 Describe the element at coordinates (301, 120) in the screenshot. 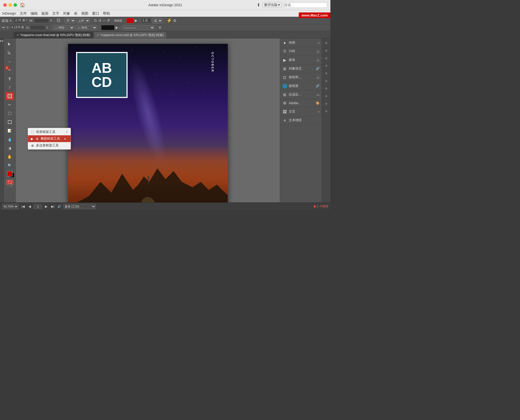

I see `panel-text-wrap: ≡ 文本绕排` at that location.